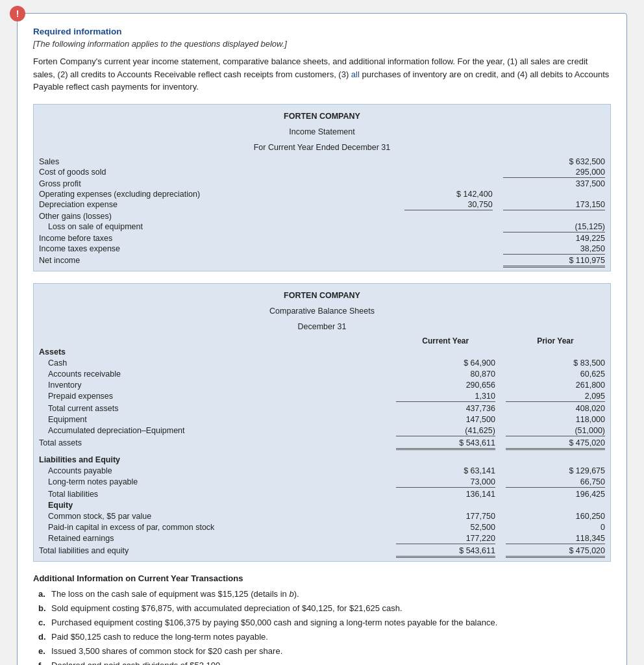  What do you see at coordinates (556, 342) in the screenshot?
I see `bs-col-py: Prior Year` at bounding box center [556, 342].